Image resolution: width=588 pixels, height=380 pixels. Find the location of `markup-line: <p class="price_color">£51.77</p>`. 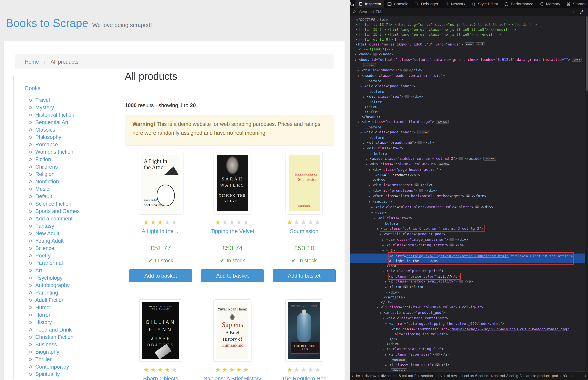

markup-line: <p class="price_color">£51.77</p> is located at coordinates (468, 276).